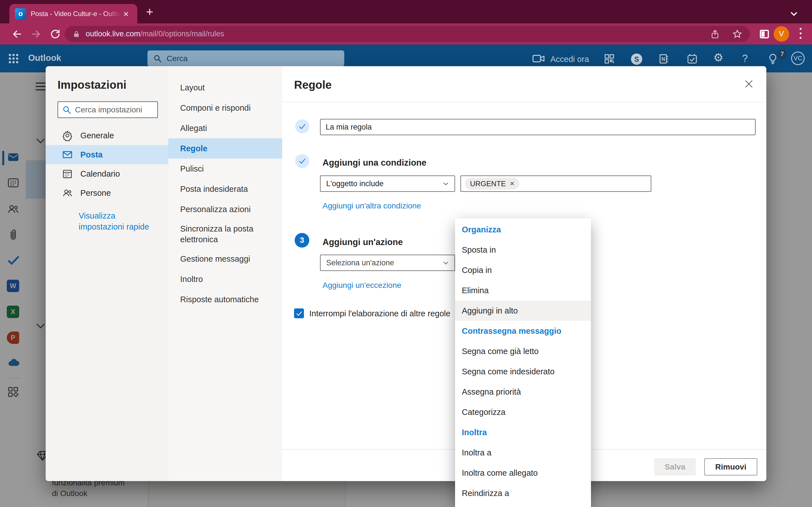 The width and height of the screenshot is (812, 507). Describe the element at coordinates (302, 161) in the screenshot. I see `step2-check-icon` at that location.